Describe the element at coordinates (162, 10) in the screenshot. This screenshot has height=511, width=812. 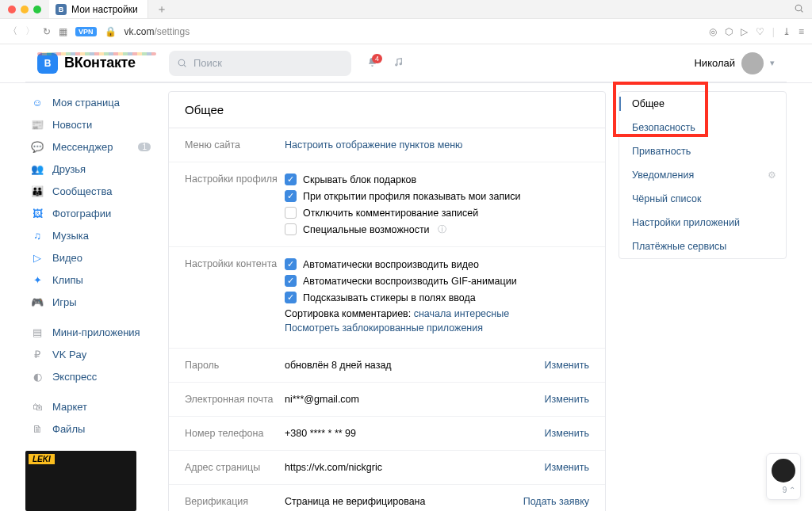
I see `new-tab-button: ＋` at that location.